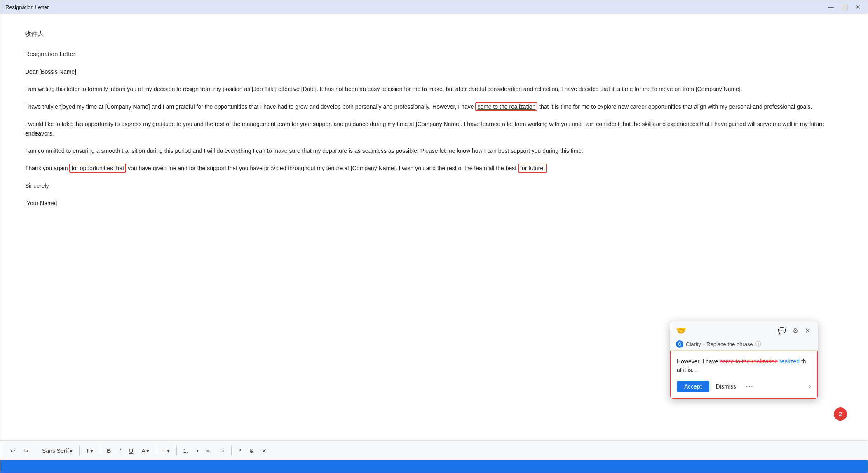 Image resolution: width=868 pixels, height=473 pixels. Describe the element at coordinates (744, 330) in the screenshot. I see `popup-header: 🤝 💬 ⚙ ✕` at that location.